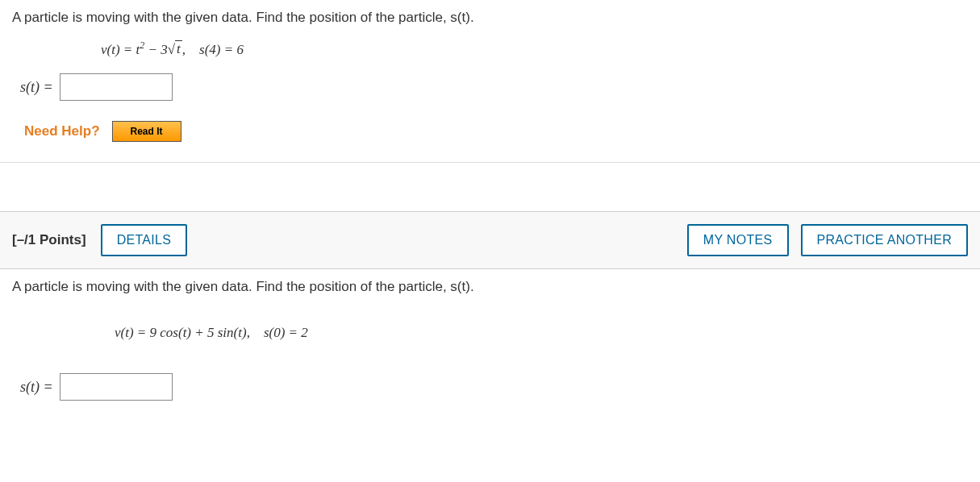 The width and height of the screenshot is (980, 482). Describe the element at coordinates (534, 48) in the screenshot. I see `equation-line: v(t) = t2 − 3√t, s(4) = 6` at that location.